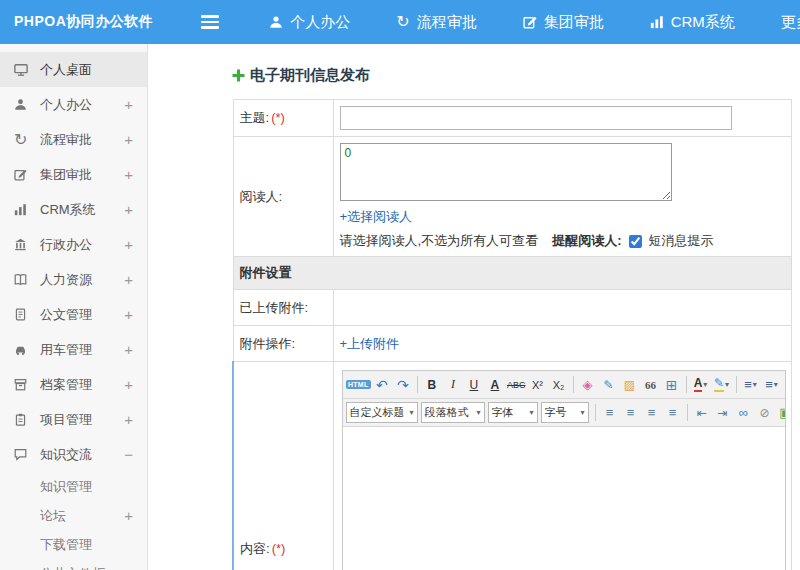 This screenshot has width=800, height=570. Describe the element at coordinates (765, 412) in the screenshot. I see `unlink-button: ⊘` at that location.